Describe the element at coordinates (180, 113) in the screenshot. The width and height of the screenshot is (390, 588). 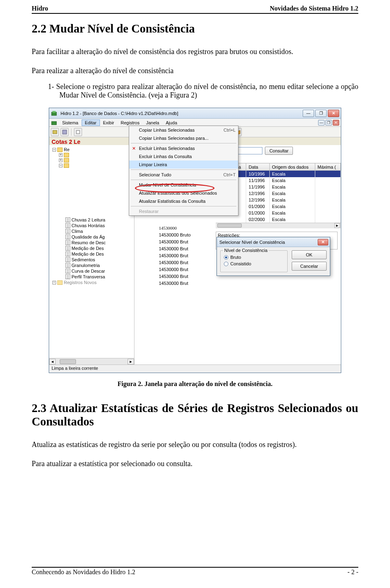
I see `window-title: Hidro 1.2 - [Banco de Dados - C:\Hidro v…` at that location.